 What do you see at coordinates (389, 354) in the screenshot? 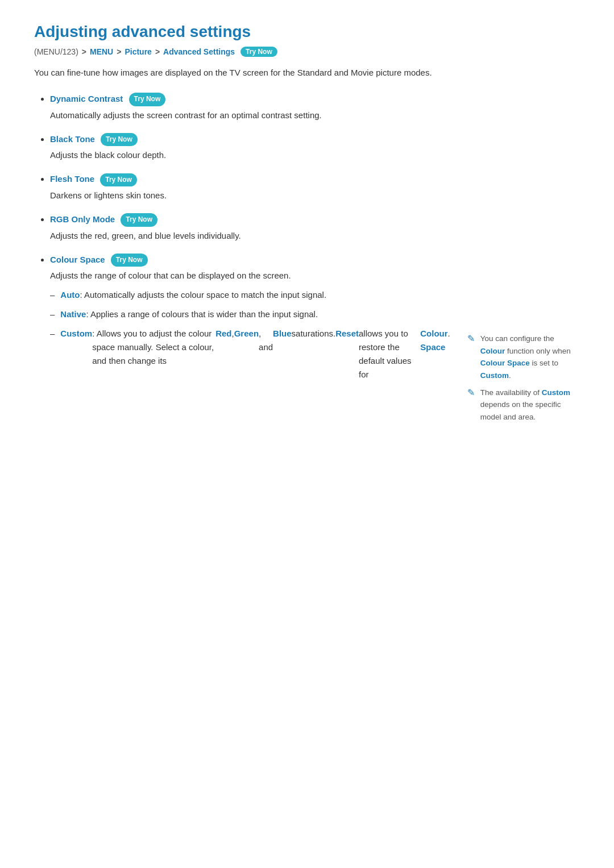
I see `sub-item-custom-after-reset: allows you to restore the default values…` at bounding box center [389, 354].